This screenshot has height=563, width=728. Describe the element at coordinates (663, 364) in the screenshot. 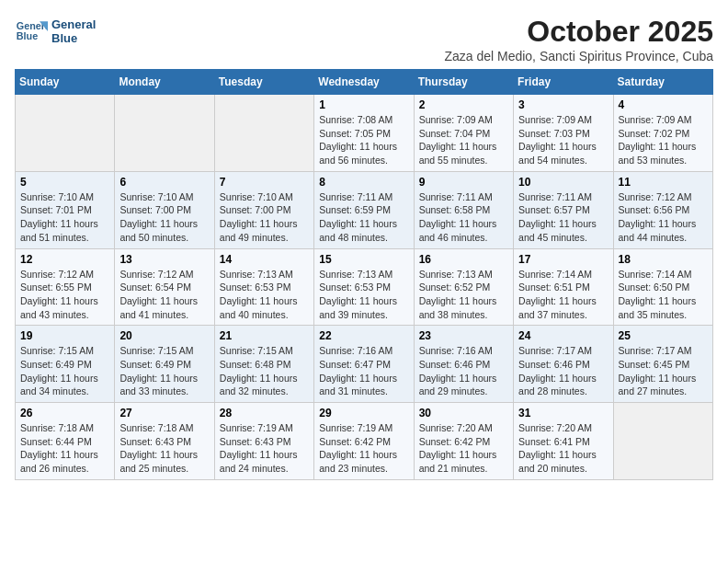

I see `calendar-cell: 25Sunrise: 7:17 AM Sunset: 6:45 PM Dayli…` at that location.